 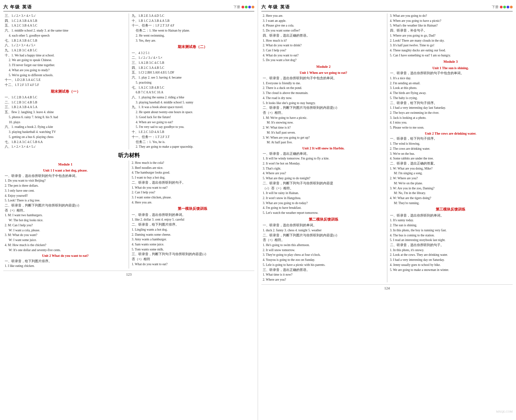 I want to click on content-line: 2. Look! There are many clouds in the sk…, so click(x=451, y=41).